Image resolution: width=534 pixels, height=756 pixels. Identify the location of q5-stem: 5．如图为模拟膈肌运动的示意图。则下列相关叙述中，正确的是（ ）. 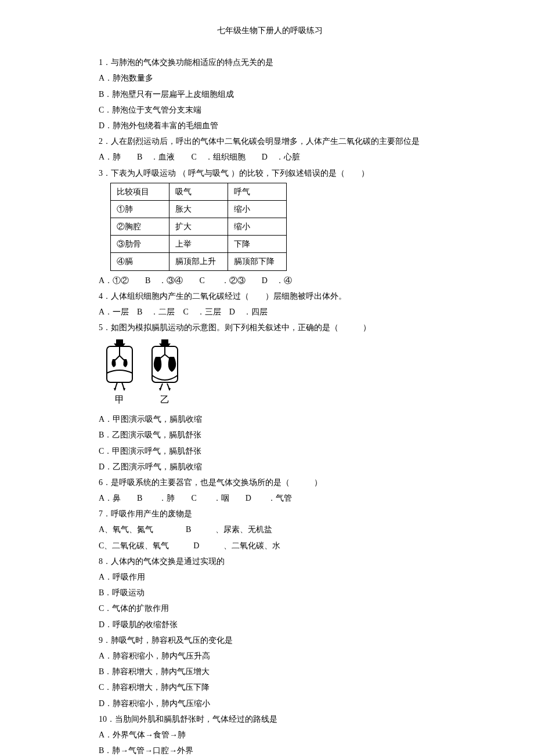
(270, 327).